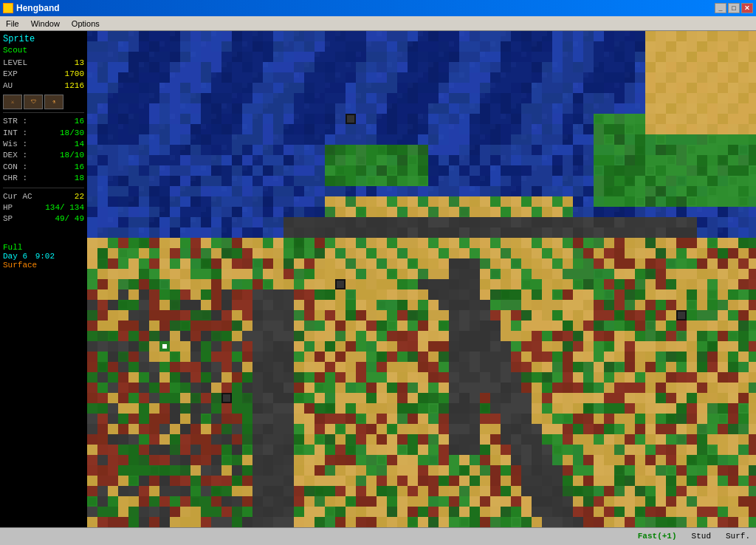 This screenshot has height=545, width=756. I want to click on dex-row: DEX : 18/10, so click(44, 155).